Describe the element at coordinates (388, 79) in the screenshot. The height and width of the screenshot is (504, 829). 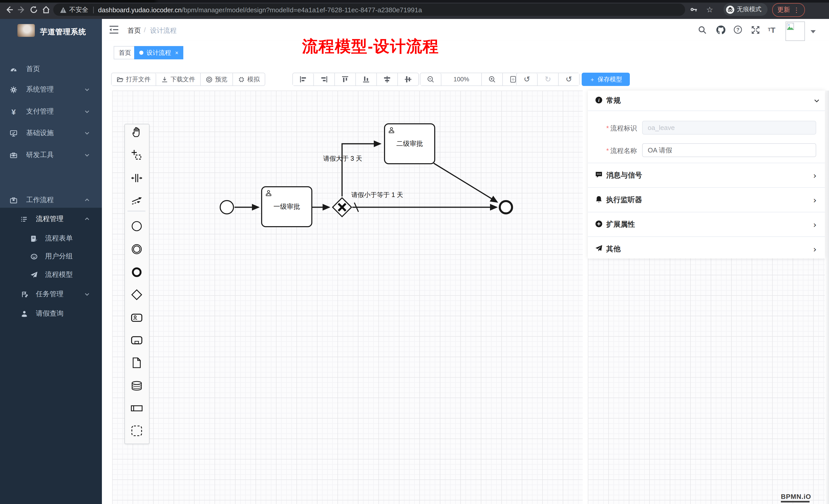
I see `align-center-vertical-button` at that location.